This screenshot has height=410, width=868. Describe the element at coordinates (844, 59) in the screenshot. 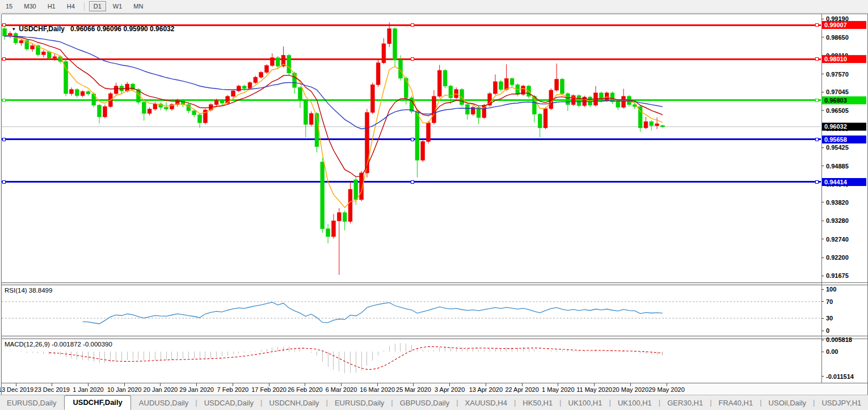

I see `price-label-0.98010: 0.98010` at that location.